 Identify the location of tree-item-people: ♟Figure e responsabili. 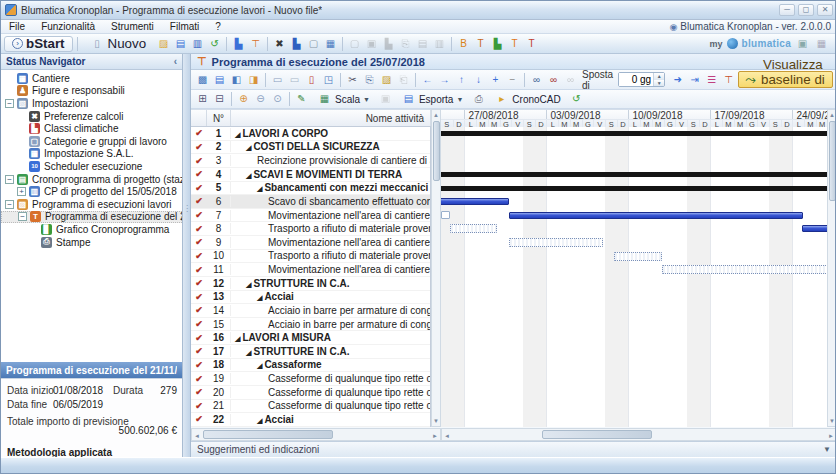
(92, 92).